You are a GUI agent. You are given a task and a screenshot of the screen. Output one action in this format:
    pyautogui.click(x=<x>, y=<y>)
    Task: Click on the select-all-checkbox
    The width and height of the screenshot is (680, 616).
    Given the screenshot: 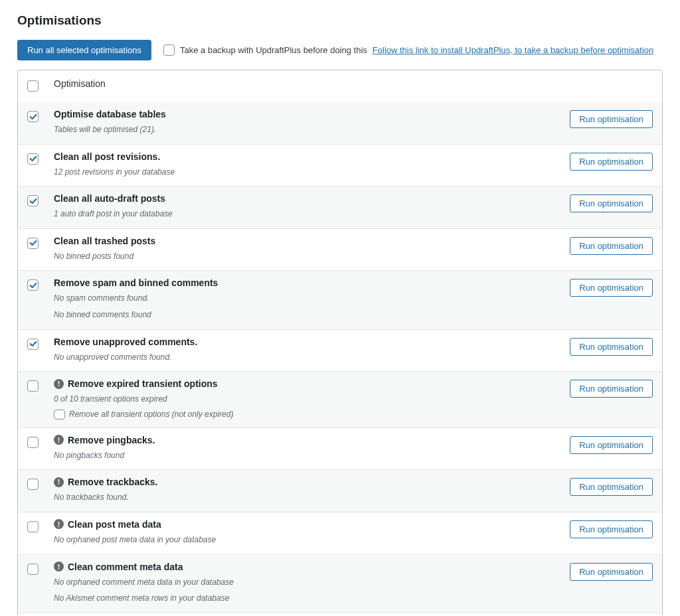 What is the action you would take?
    pyautogui.click(x=33, y=86)
    